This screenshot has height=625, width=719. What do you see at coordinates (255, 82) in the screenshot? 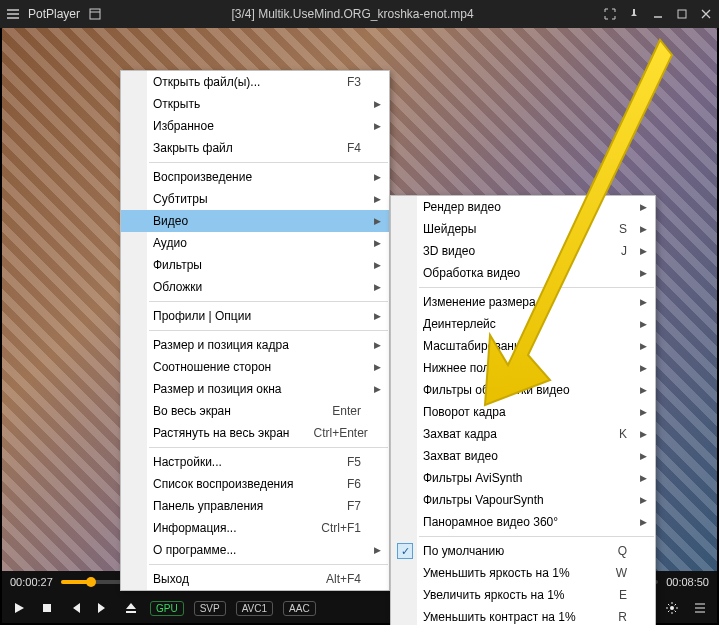
I see `menu-item: Открыть файл(ы)...F3` at bounding box center [255, 82].